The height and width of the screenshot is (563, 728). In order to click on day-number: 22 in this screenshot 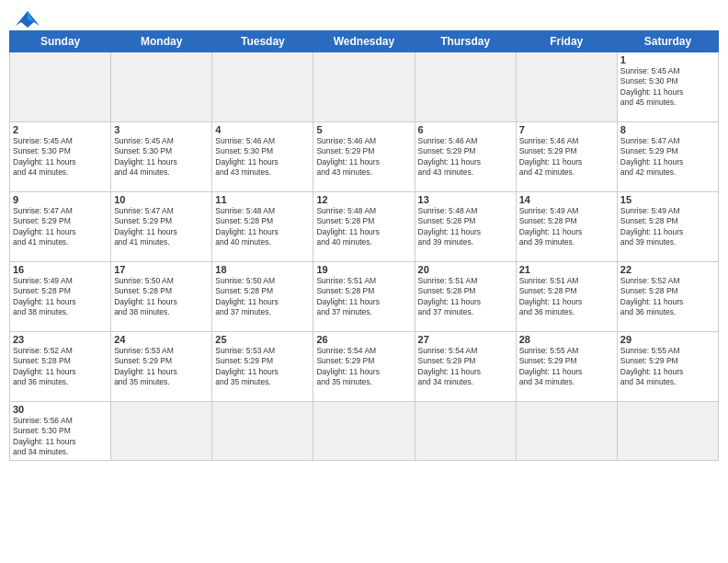, I will do `click(667, 270)`.